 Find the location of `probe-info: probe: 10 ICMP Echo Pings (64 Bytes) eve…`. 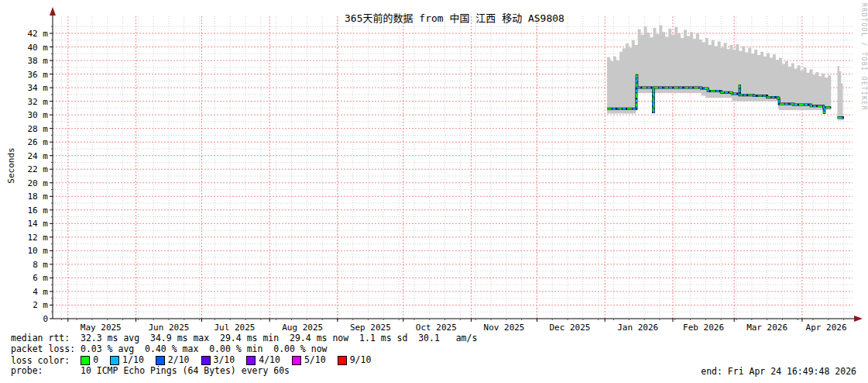

probe-info: probe: 10 ICMP Echo Pings (64 Bytes) eve… is located at coordinates (150, 371).